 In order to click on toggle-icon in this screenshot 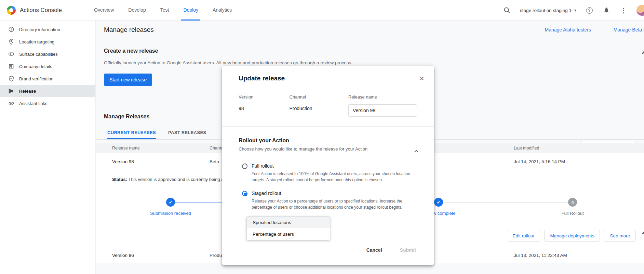, I will do `click(11, 54)`.